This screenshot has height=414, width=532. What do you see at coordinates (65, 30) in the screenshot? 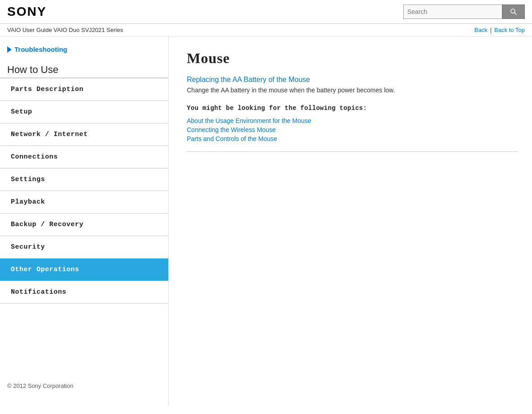
I see `guide-title: VAIO User Guide VAIO Duo SVJ2021 Series` at bounding box center [65, 30].